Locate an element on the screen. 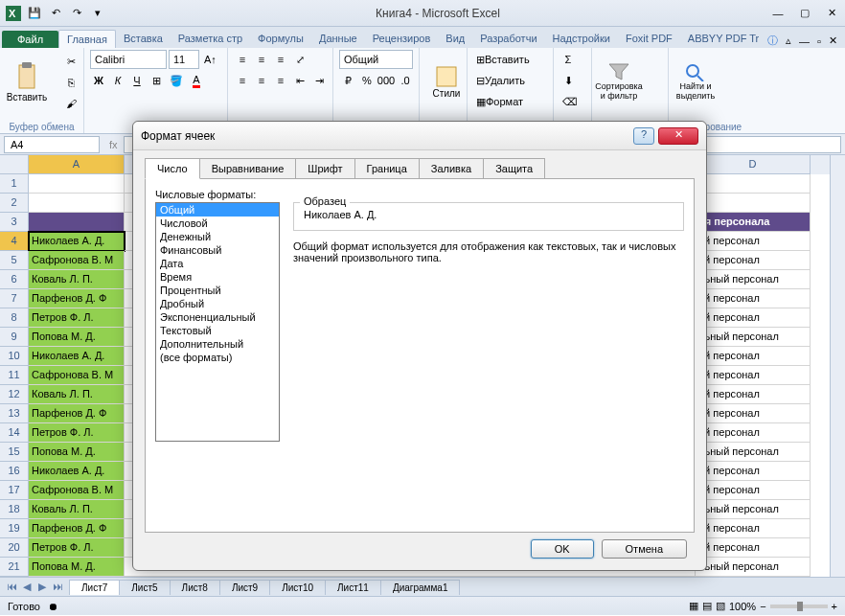 The height and width of the screenshot is (616, 845). indent-dec-icon: ⇤ is located at coordinates (300, 80).